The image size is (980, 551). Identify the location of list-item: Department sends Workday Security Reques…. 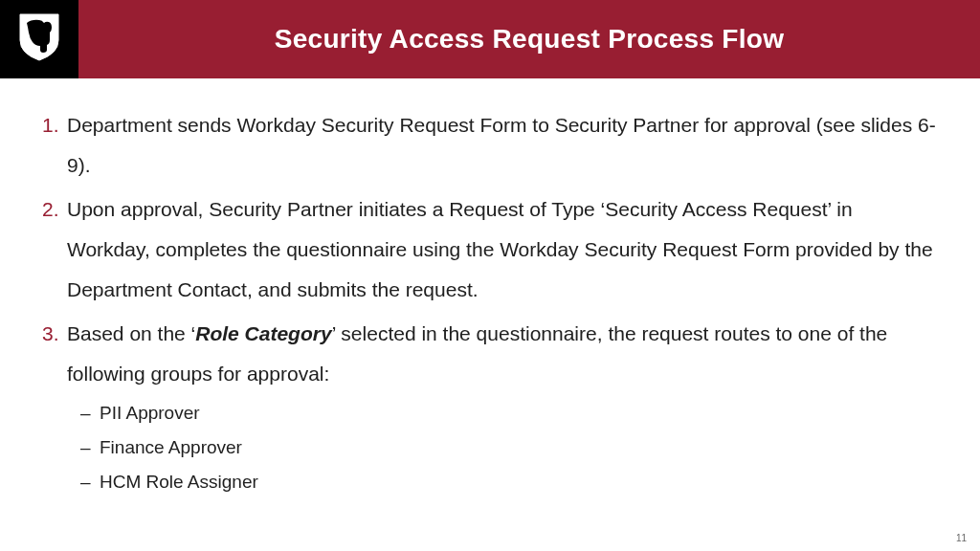
(490, 145).